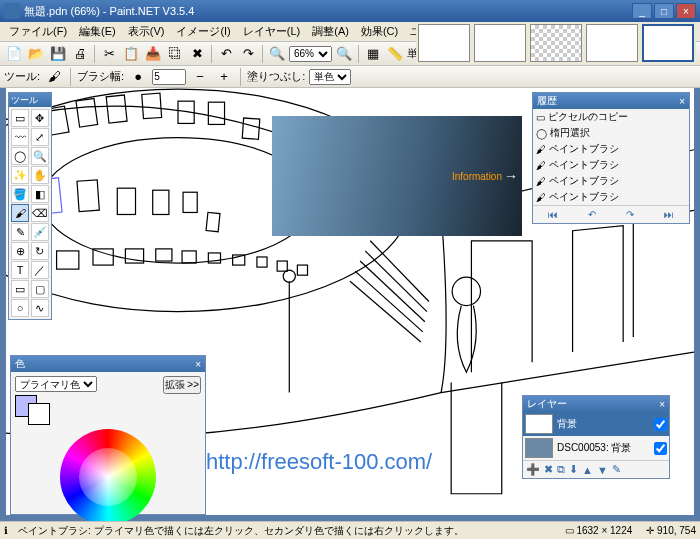  Describe the element at coordinates (138, 77) in the screenshot. I see `brush-shape-icon: ●` at that location.